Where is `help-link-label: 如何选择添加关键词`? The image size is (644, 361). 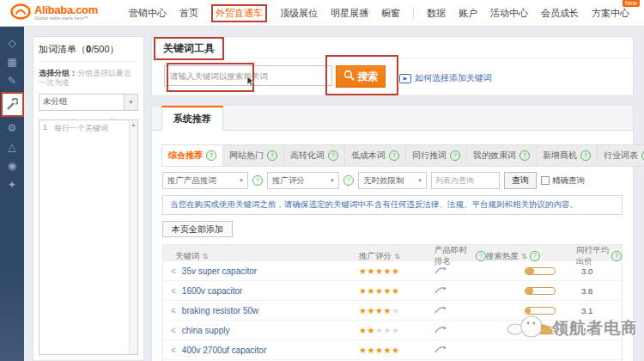 help-link-label: 如何选择添加关键词 is located at coordinates (453, 78).